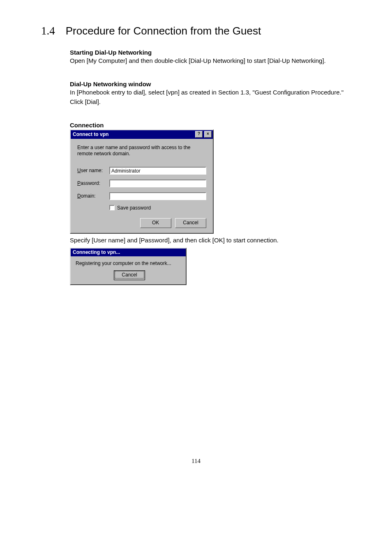 This screenshot has width=392, height=555. Describe the element at coordinates (191, 223) in the screenshot. I see `cancel-button: Cancel` at that location.